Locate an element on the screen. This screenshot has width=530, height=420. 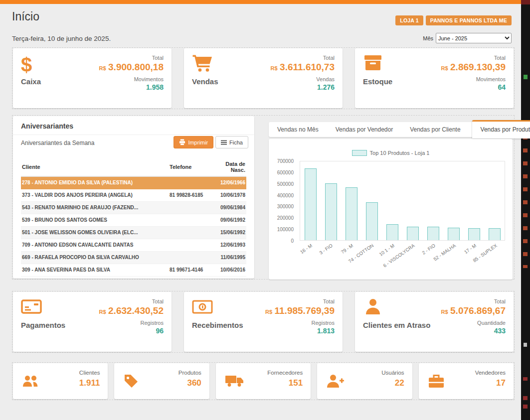
card-title: Caixa is located at coordinates (31, 82).